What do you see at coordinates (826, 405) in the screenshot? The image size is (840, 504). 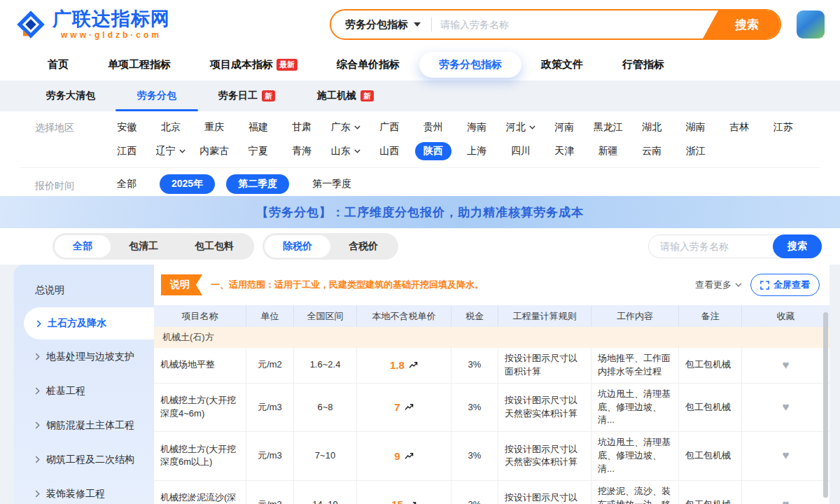 I see `scrollbar-thumb` at bounding box center [826, 405].